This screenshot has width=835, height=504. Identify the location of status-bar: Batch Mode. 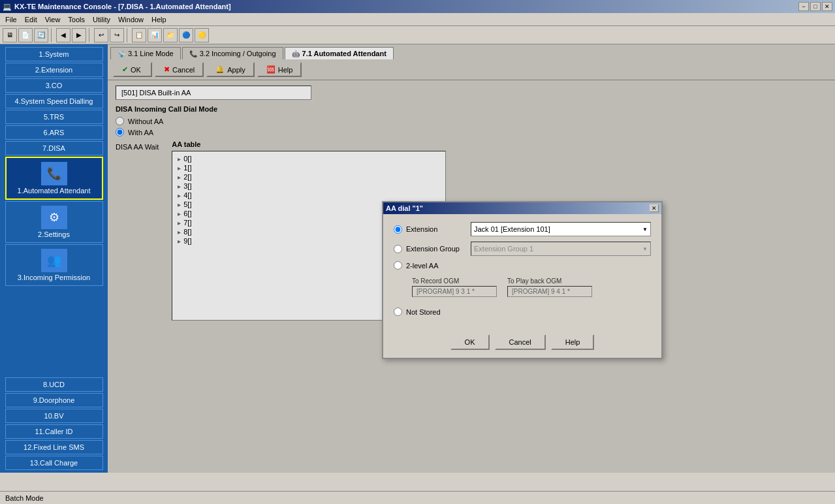
(418, 497).